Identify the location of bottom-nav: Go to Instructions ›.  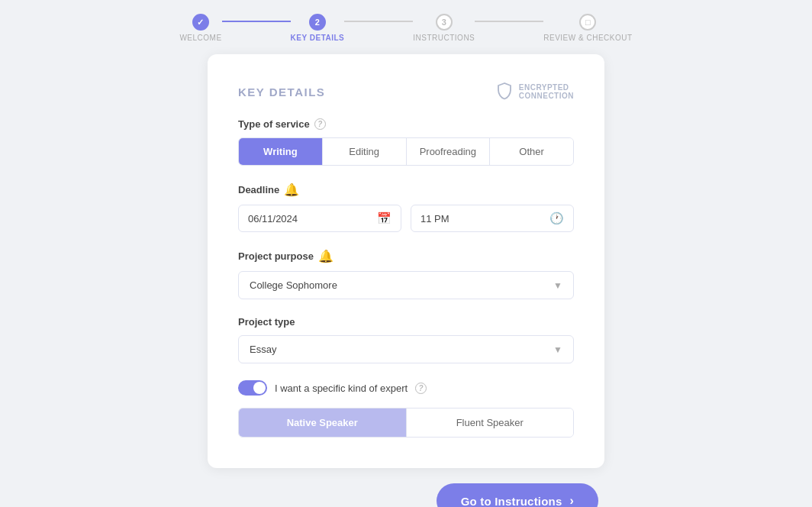
(406, 487).